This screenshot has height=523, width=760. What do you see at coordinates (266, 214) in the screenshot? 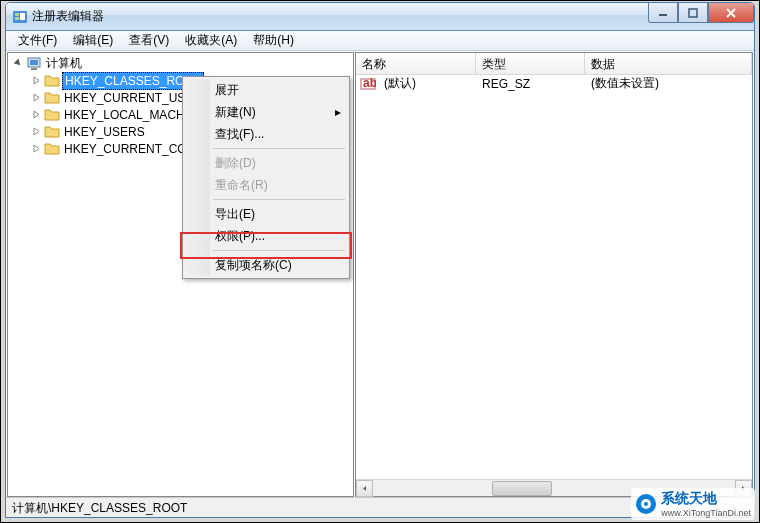
I see `cm-export: 导出(E)` at bounding box center [266, 214].